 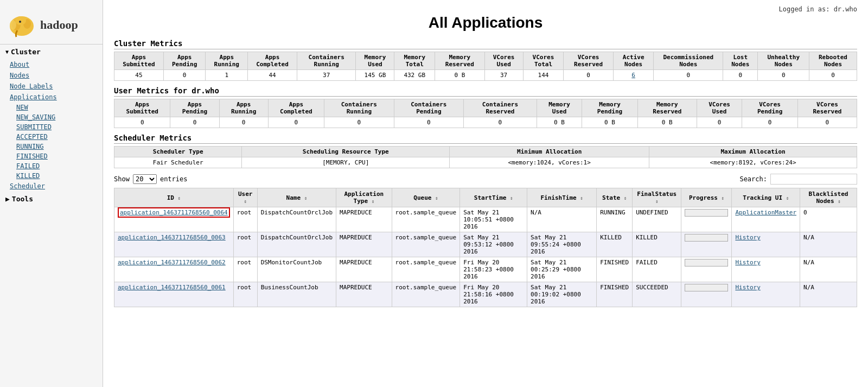 What do you see at coordinates (827, 123) in the screenshot?
I see `um-value-12: 0` at bounding box center [827, 123].